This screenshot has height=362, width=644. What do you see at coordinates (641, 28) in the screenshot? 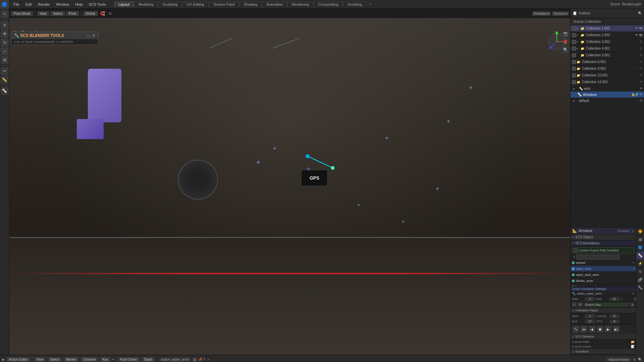
I see `collection-render-1: 📷` at bounding box center [641, 28].